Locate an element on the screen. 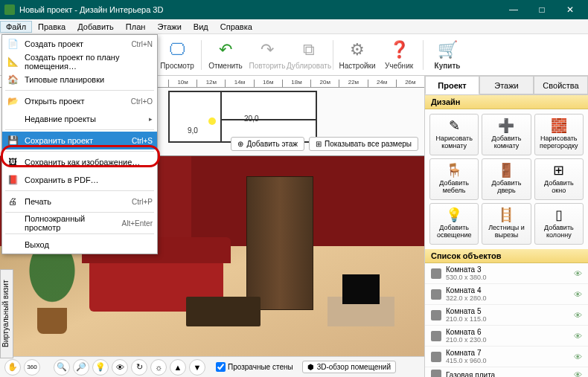 This screenshot has width=588, height=377. add-room-tool: ➕Добавить комнату is located at coordinates (506, 135).